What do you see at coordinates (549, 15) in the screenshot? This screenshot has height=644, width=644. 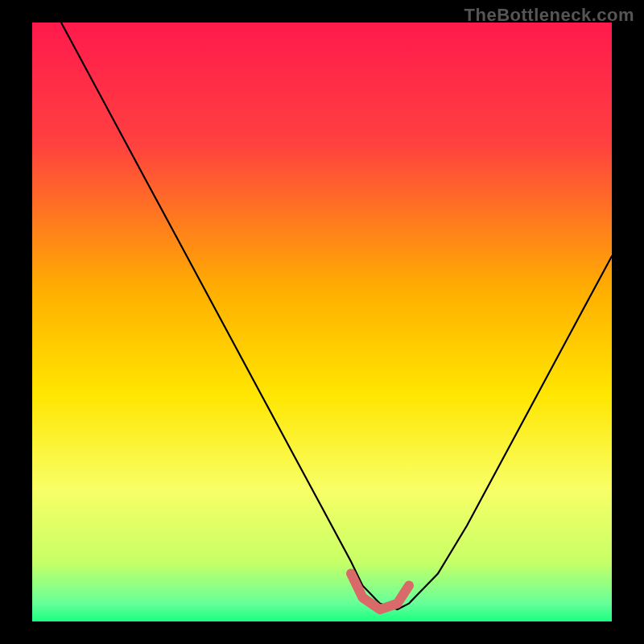 I see `watermark-label: TheBottleneck.com` at bounding box center [549, 15].